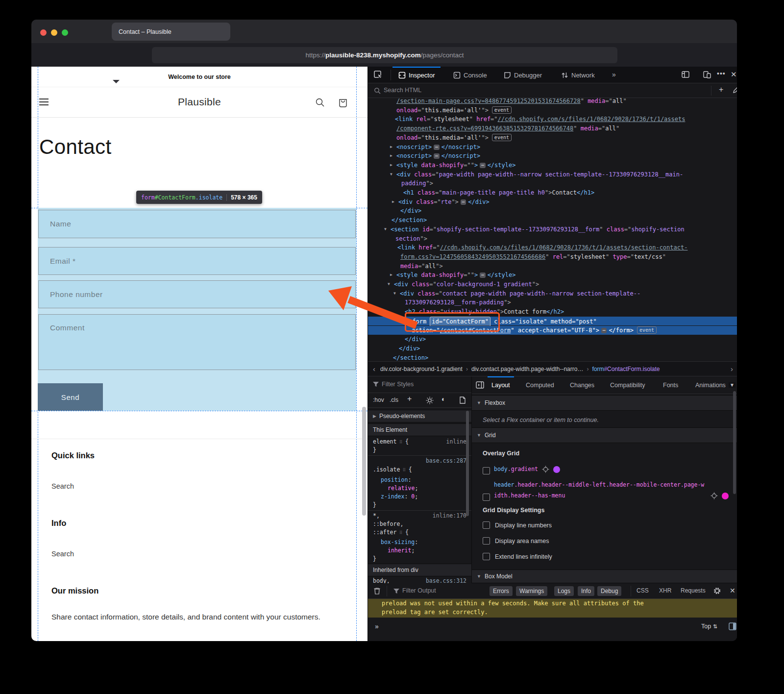 The width and height of the screenshot is (784, 694). What do you see at coordinates (605, 435) in the screenshot?
I see `grid-section-header: ▼ Grid` at bounding box center [605, 435].